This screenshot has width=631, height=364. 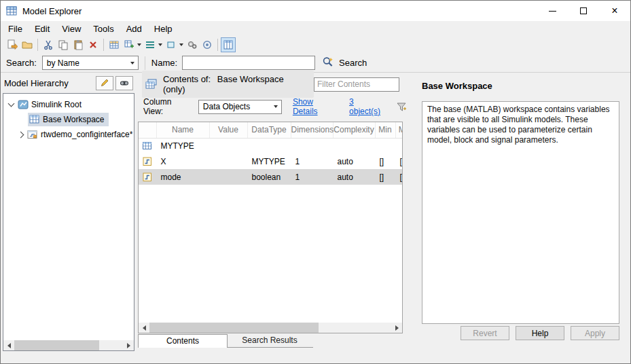 I want to click on table-row: MYTYPE, so click(x=270, y=145).